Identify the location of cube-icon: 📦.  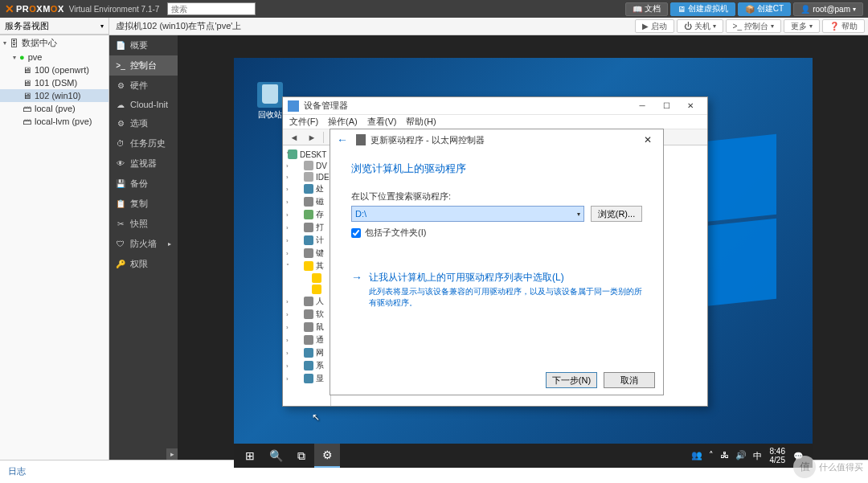
(750, 10).